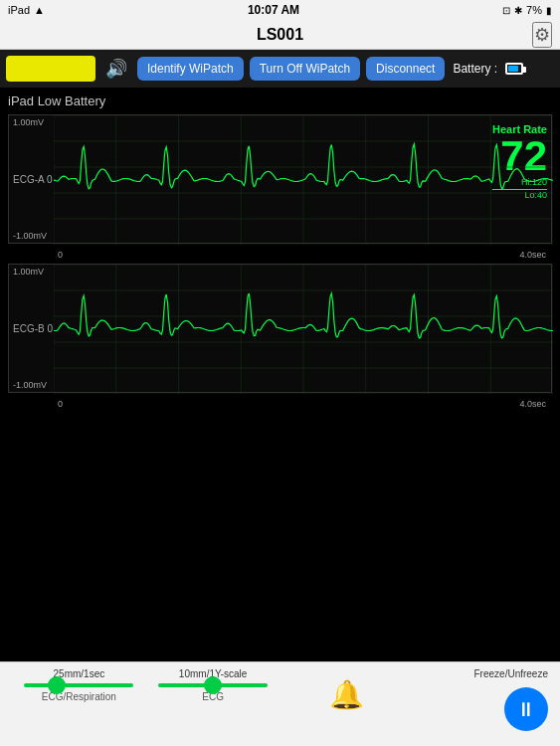  I want to click on ecg-a-top-label: 1.00mV, so click(28, 122).